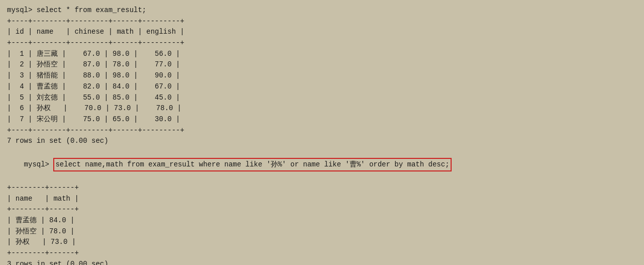 The image size is (644, 265). Describe the element at coordinates (322, 120) in the screenshot. I see `table-row: | 7 | 宋公明 | 75.0 | 65.0 | 30.0 |` at that location.